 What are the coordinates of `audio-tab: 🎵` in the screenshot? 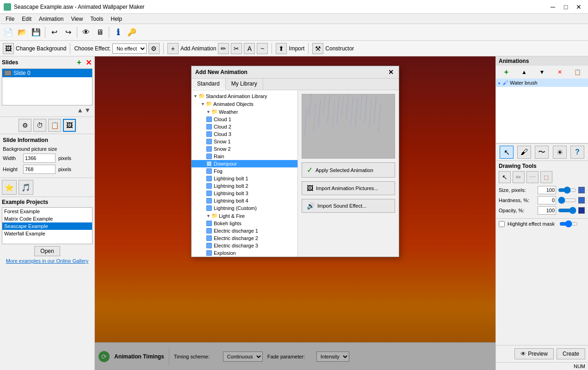 It's located at (26, 187).